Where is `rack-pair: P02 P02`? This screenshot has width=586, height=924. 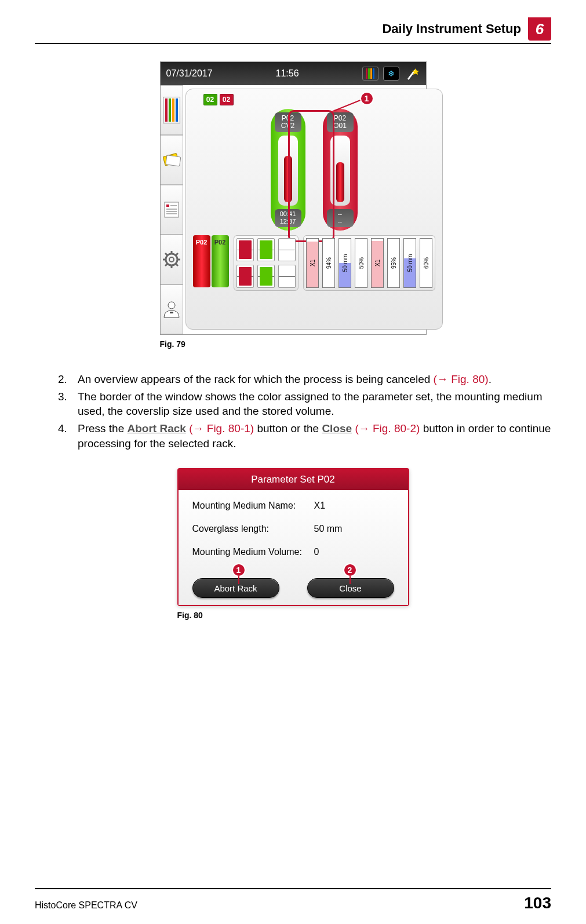
rack-pair: P02 P02 is located at coordinates (211, 263).